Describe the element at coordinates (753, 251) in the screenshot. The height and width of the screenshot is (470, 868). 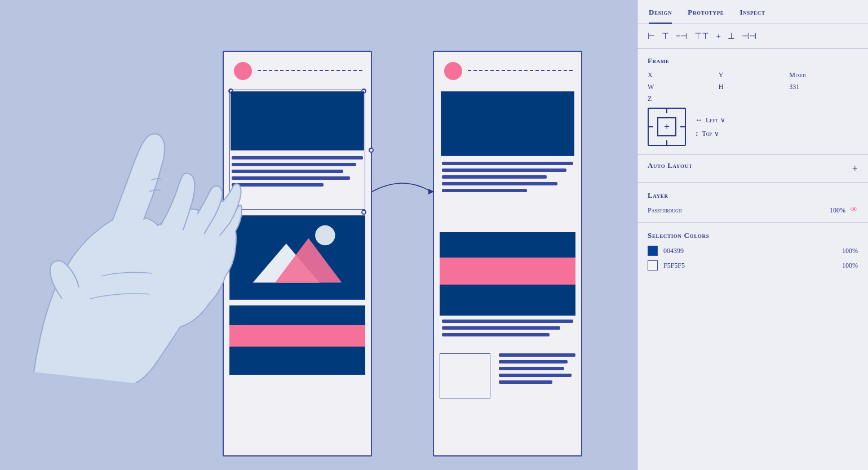
I see `color-row-1: 004399 100%` at that location.